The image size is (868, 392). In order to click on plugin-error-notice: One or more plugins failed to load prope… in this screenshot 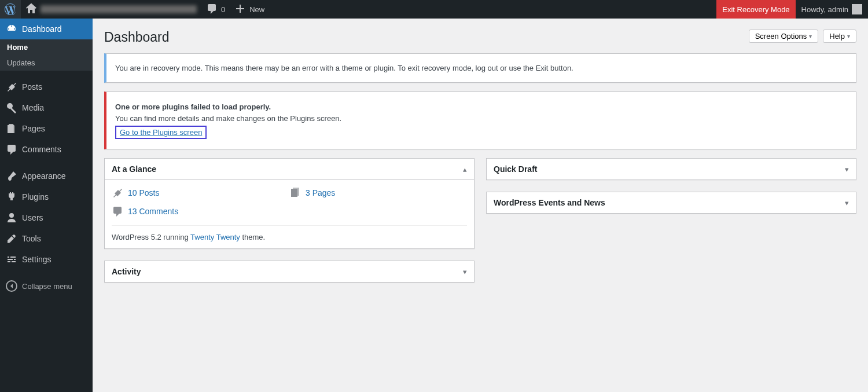, I will do `click(480, 120)`.